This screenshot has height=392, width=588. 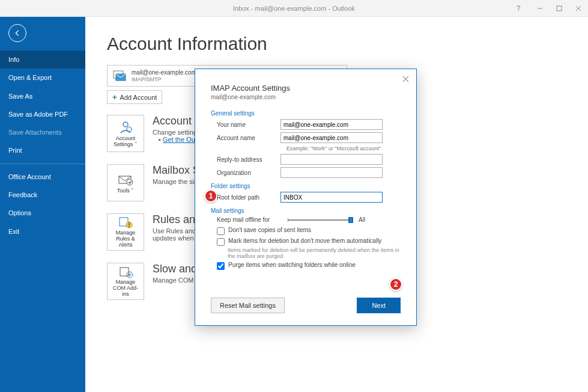 What do you see at coordinates (320, 220) in the screenshot?
I see `keep-offline-slider` at bounding box center [320, 220].